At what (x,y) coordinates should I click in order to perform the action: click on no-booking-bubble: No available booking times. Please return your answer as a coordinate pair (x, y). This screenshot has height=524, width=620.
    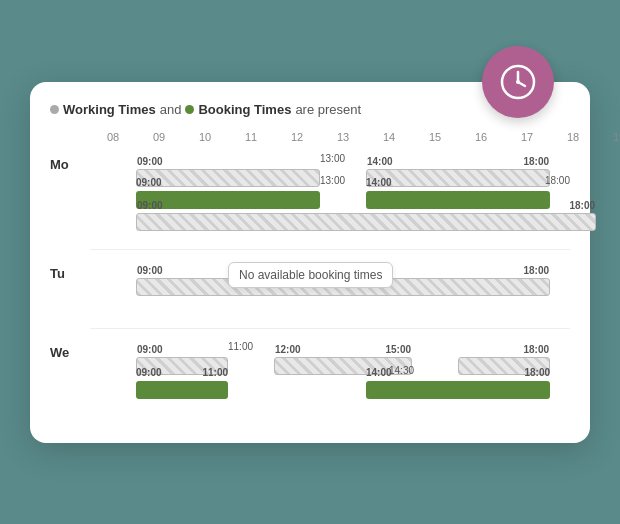
    Looking at the image, I should click on (310, 275).